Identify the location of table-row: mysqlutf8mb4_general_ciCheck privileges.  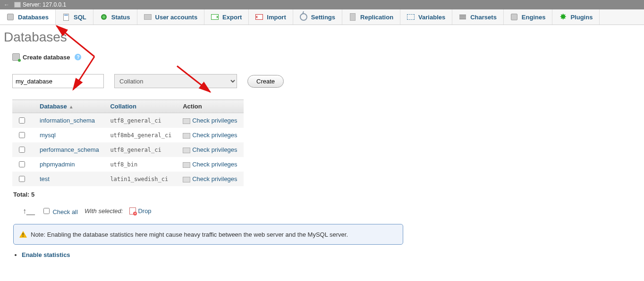
(128, 135).